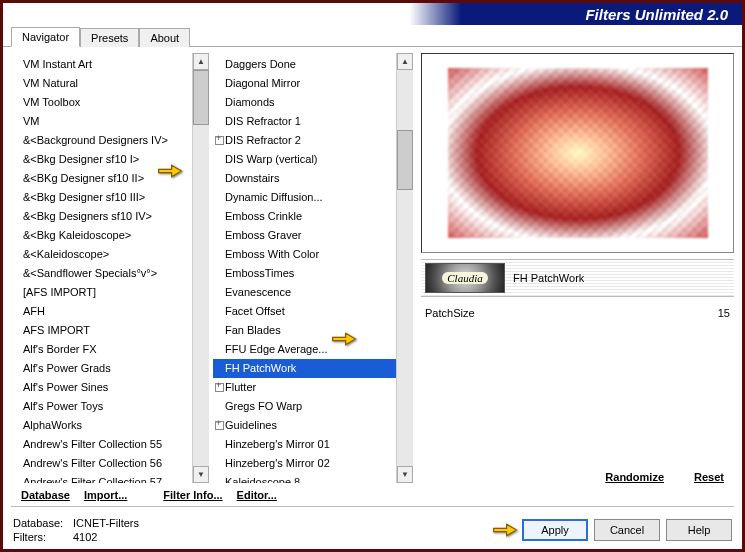  I want to click on list-item: DIS Warp (vertical), so click(304, 160).